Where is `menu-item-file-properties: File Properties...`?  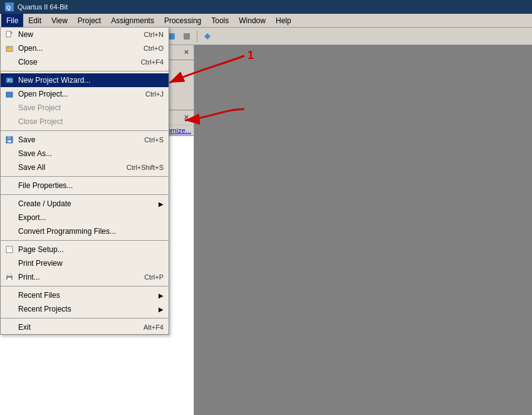 menu-item-file-properties: File Properties... is located at coordinates (85, 186).